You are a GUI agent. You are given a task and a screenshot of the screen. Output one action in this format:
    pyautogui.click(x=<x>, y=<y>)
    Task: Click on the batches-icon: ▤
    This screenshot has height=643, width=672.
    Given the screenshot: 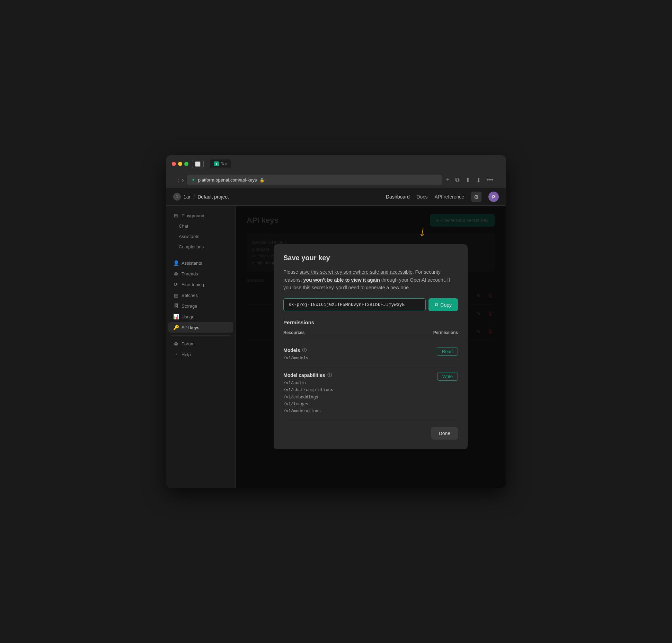 What is the action you would take?
    pyautogui.click(x=176, y=295)
    